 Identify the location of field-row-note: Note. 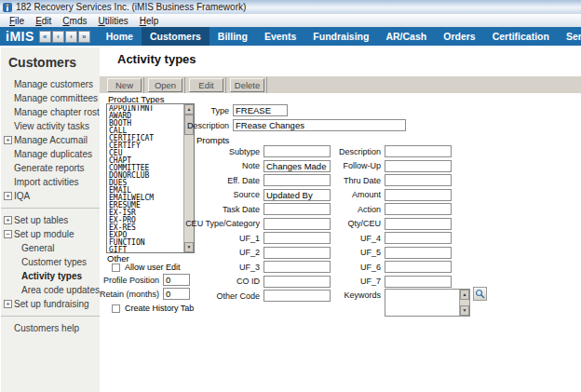
(215, 166).